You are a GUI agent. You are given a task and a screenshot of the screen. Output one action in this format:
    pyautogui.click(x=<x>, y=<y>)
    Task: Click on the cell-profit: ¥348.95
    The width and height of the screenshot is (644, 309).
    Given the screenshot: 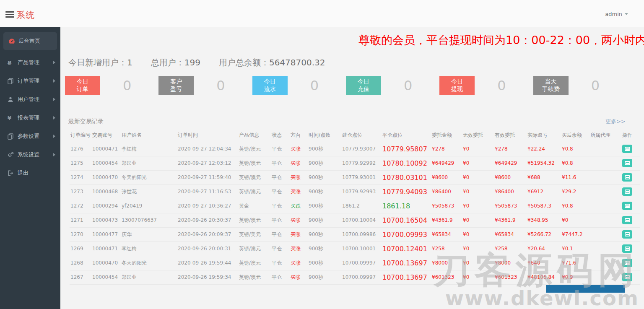 What is the action you would take?
    pyautogui.click(x=544, y=220)
    